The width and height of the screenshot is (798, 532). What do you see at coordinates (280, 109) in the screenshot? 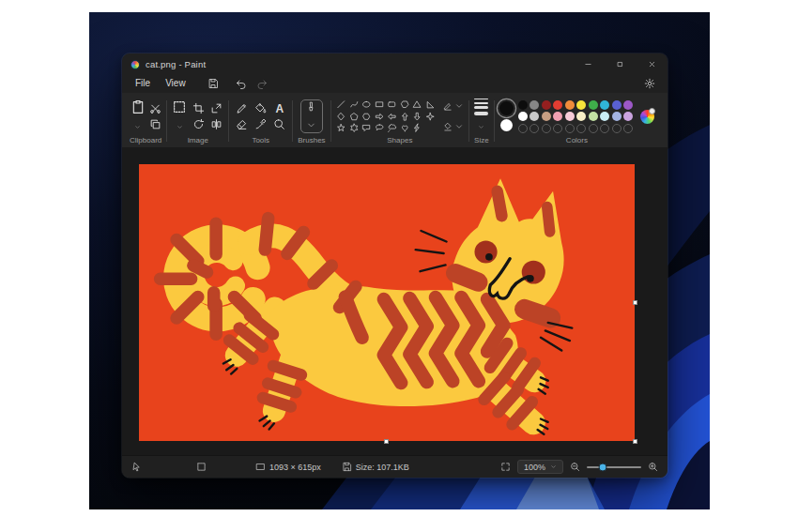
I see `text-tool-button: A` at bounding box center [280, 109].